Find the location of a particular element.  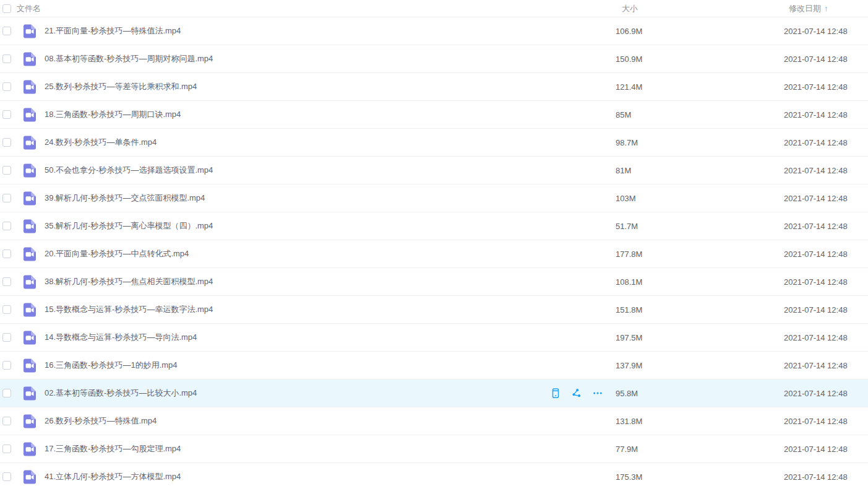

table-row: 14.导数概念与运算-秒杀技巧—导向法.mp4 is located at coordinates (434, 338).